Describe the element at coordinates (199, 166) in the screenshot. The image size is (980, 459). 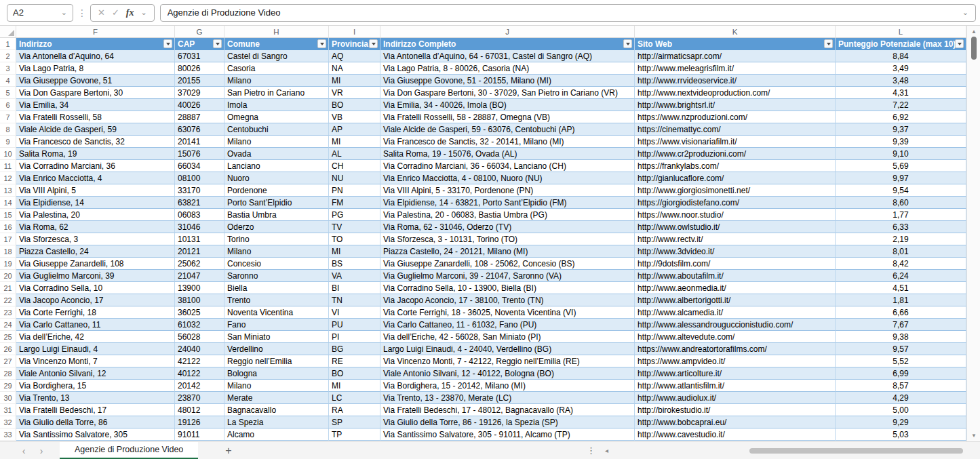
I see `cell: 66034` at that location.